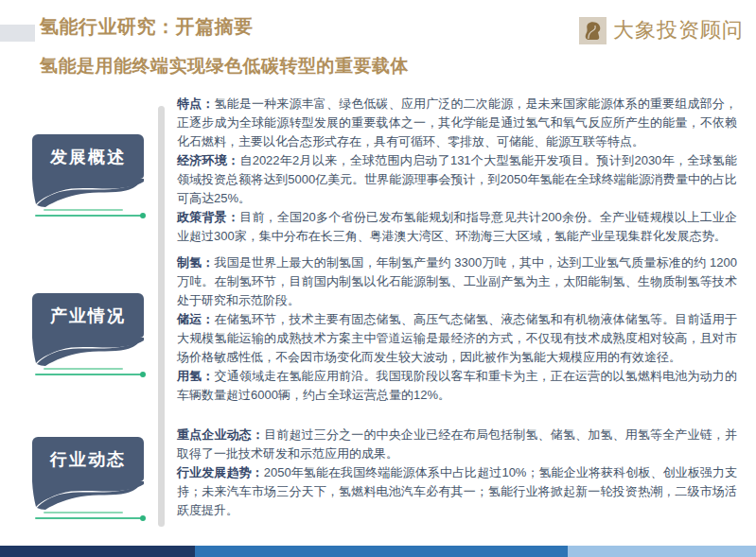  Describe the element at coordinates (97, 551) in the screenshot. I see `bottom-bar-navy-segment` at that location.